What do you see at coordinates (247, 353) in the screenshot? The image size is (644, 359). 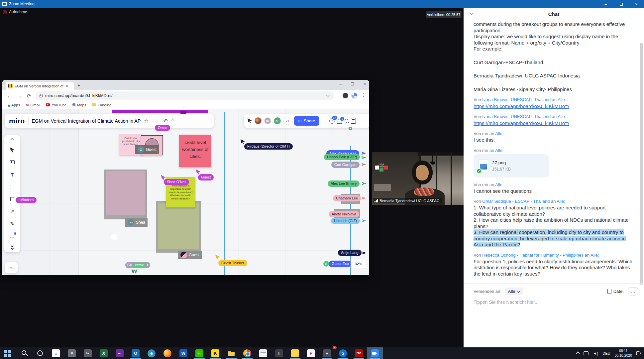 I see `taskbar-chrome` at bounding box center [247, 353].